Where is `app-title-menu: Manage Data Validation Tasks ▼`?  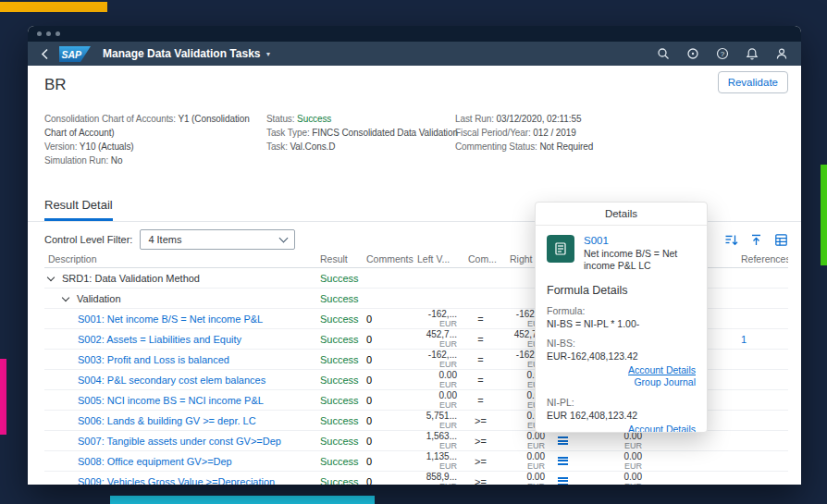
app-title-menu: Manage Data Validation Tasks ▼ is located at coordinates (187, 54).